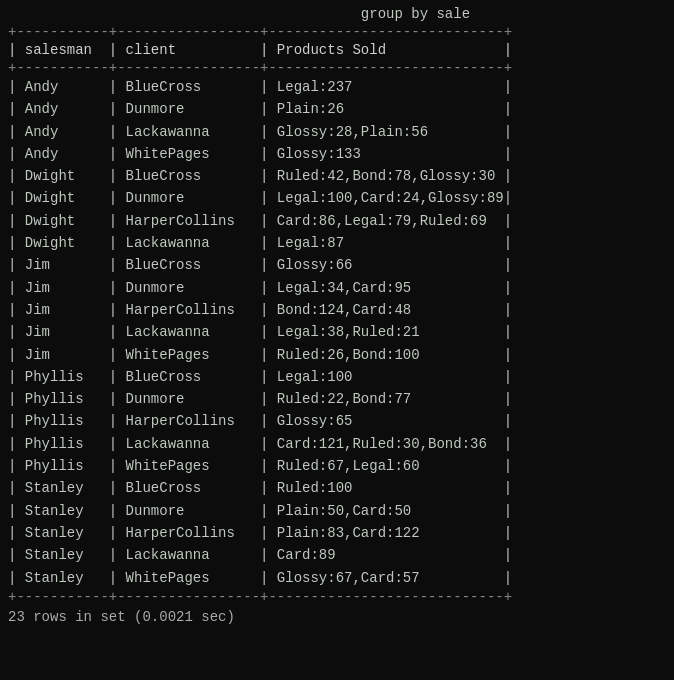 The image size is (674, 680). What do you see at coordinates (337, 310) in the screenshot?
I see `table-row: | Jim | HarperCollins | Bond:124,Card:48…` at bounding box center [337, 310].